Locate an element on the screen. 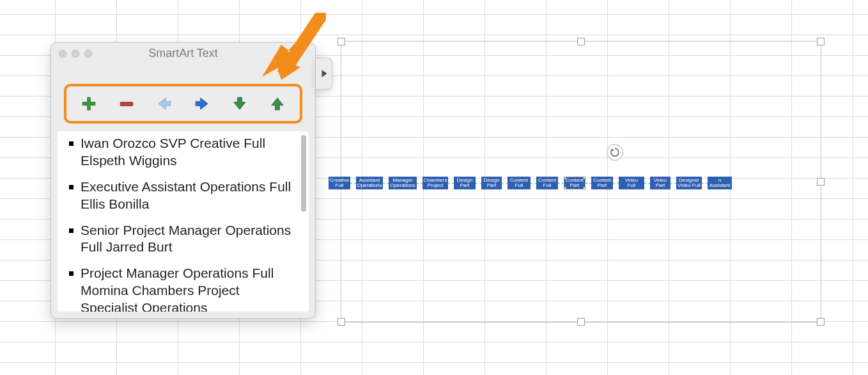 The width and height of the screenshot is (868, 375). arrow-left-icon is located at coordinates (164, 104).